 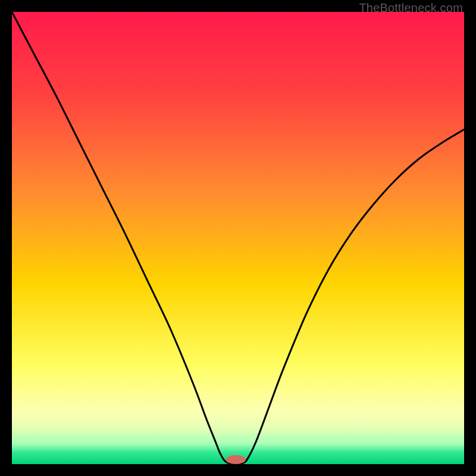 I want to click on min-marker, so click(x=236, y=459).